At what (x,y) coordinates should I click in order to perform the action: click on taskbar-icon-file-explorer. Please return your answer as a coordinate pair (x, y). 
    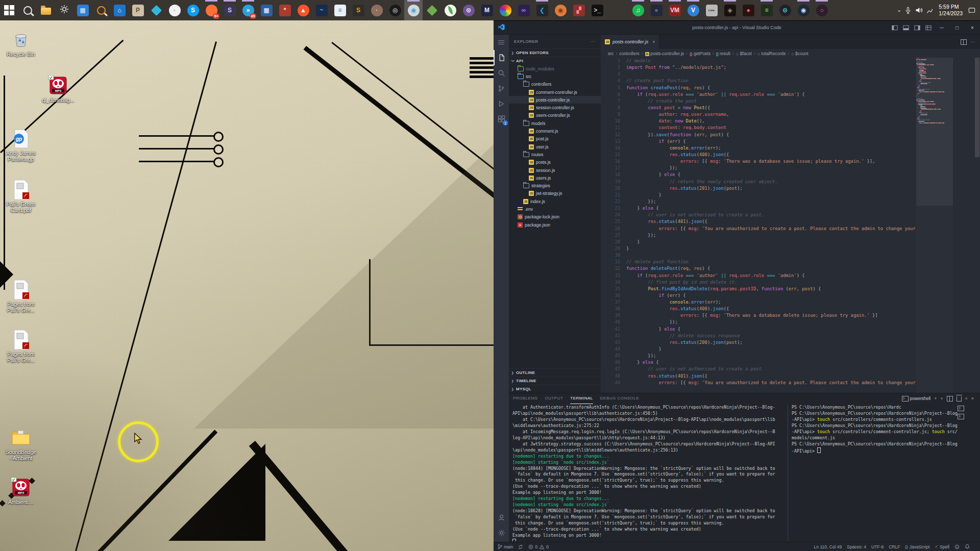
    Looking at the image, I should click on (46, 10).